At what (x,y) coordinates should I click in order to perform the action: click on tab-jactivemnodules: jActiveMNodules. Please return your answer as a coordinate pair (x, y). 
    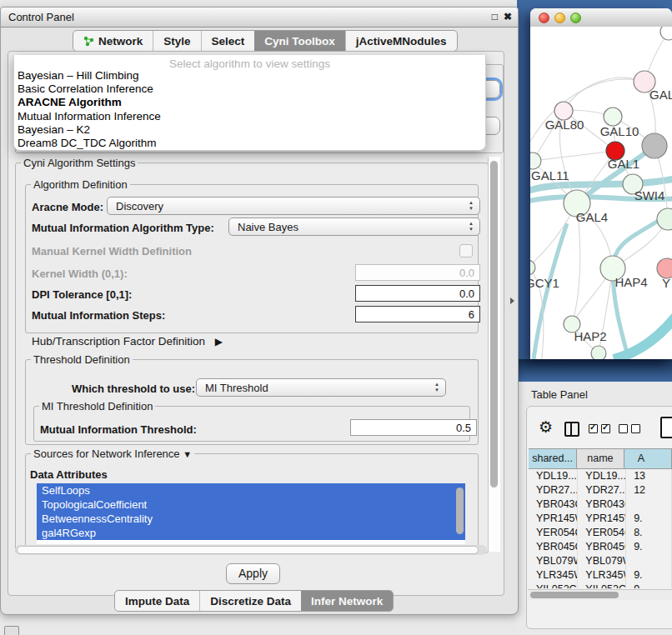
    Looking at the image, I should click on (401, 41).